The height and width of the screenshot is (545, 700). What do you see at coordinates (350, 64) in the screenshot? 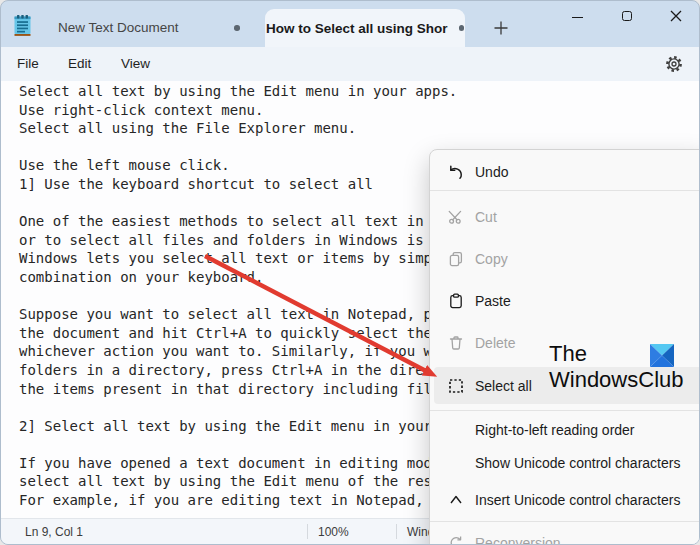
I see `menubar: File Edit View` at bounding box center [350, 64].